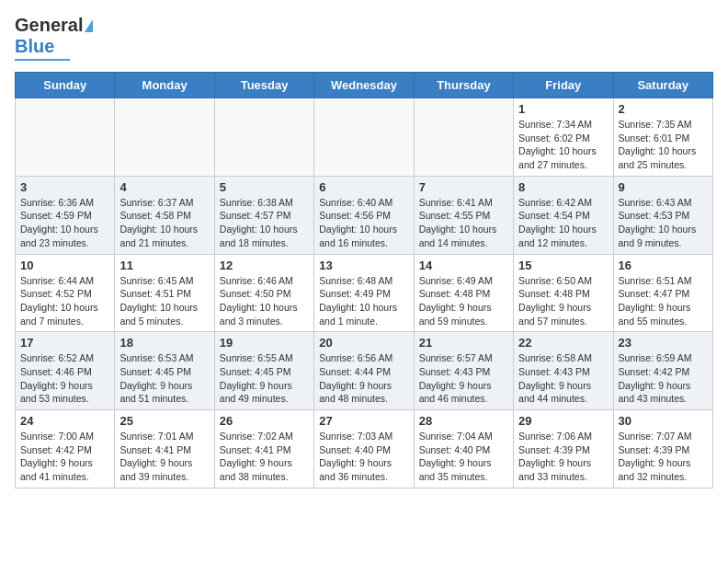 Image resolution: width=728 pixels, height=563 pixels. Describe the element at coordinates (364, 449) in the screenshot. I see `calendar-week-row: 24Sunrise: 7:00 AMSunset: 4:42 PMDayligh…` at that location.